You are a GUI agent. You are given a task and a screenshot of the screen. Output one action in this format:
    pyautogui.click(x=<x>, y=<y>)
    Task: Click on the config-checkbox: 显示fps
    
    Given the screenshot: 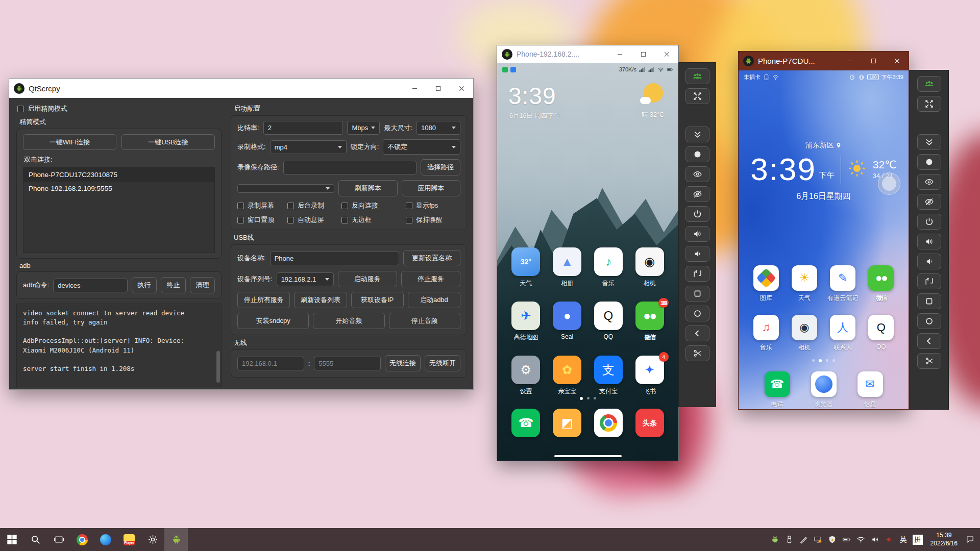 What is the action you would take?
    pyautogui.click(x=433, y=206)
    